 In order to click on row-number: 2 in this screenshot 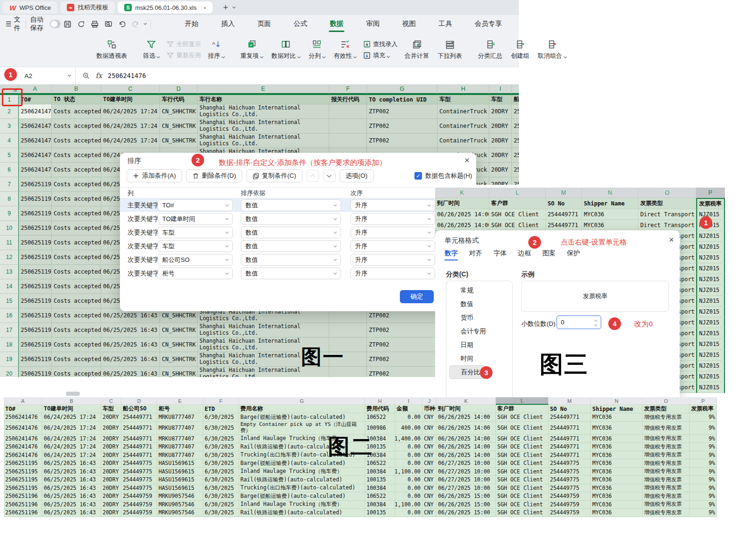, I will do `click(9, 112)`.